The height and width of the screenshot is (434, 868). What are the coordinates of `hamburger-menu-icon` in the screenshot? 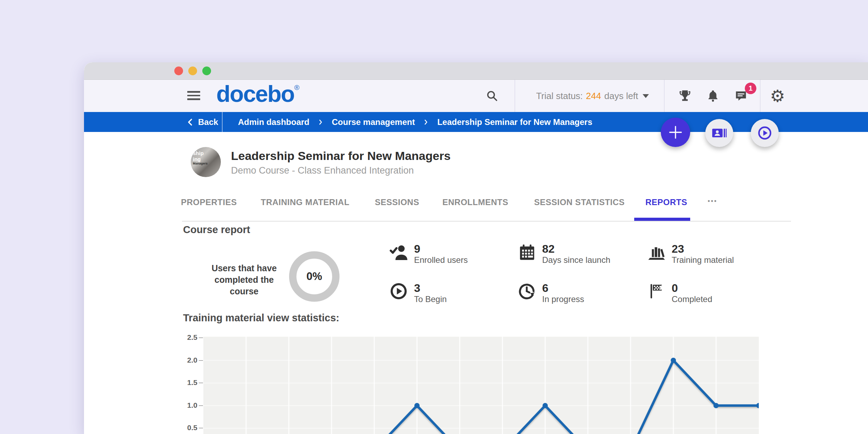 It's located at (194, 96).